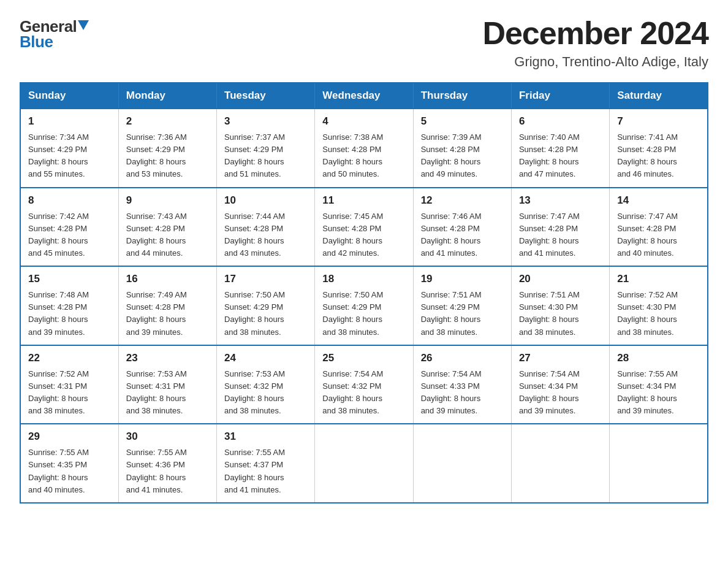  Describe the element at coordinates (560, 121) in the screenshot. I see `day-number: 6` at that location.